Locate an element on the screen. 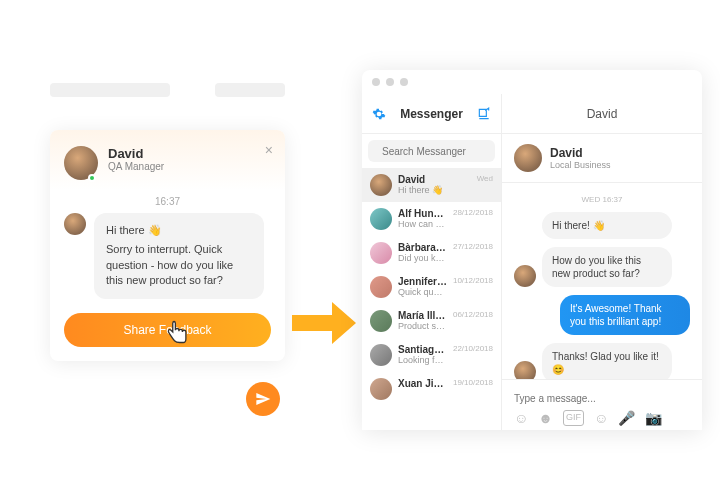 The image size is (720, 500). contact-item: Xuan Jingyi19/10/2018 is located at coordinates (432, 389).